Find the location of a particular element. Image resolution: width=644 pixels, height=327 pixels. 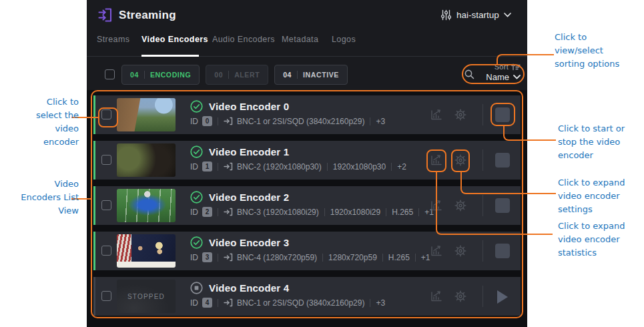

encoding-count: 04 is located at coordinates (135, 75).